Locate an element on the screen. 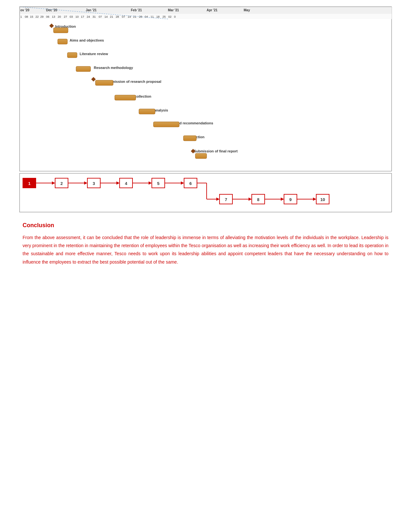 The height and width of the screenshot is (532, 411). svg-text: 25 is located at coordinates (164, 17).